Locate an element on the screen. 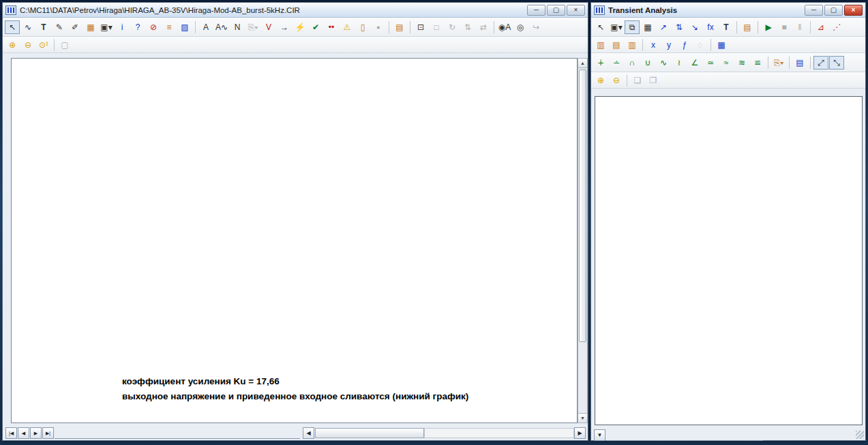 The width and height of the screenshot is (868, 445). data-points-icon: ▤ is located at coordinates (800, 63).